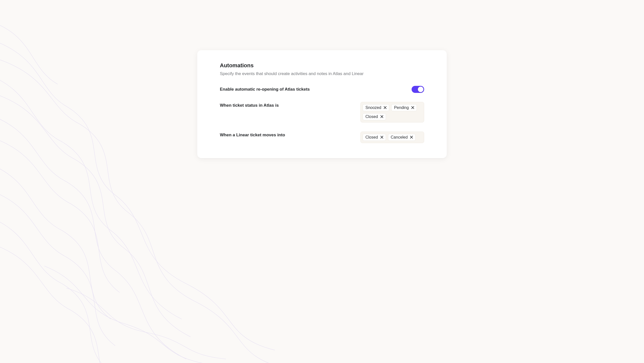 The height and width of the screenshot is (363, 644). Describe the element at coordinates (402, 108) in the screenshot. I see `tag-label: Pending` at that location.